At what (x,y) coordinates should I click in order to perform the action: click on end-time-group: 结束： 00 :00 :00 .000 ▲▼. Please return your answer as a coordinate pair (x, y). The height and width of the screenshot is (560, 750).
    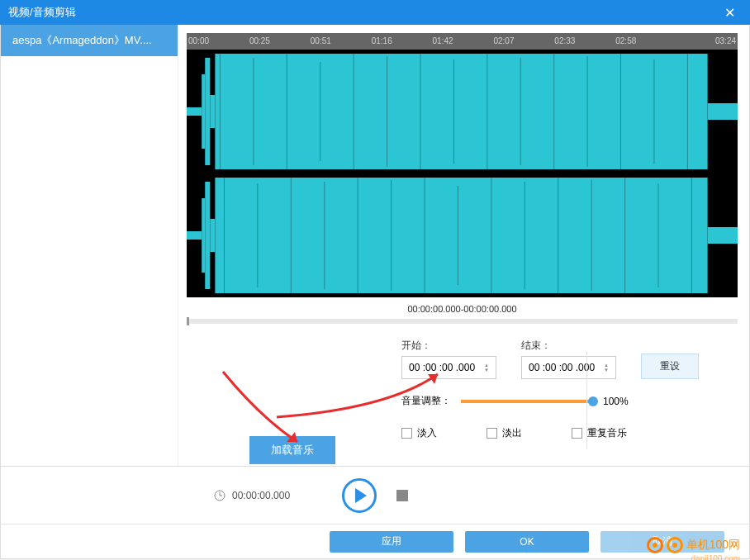
    Looking at the image, I should click on (568, 358).